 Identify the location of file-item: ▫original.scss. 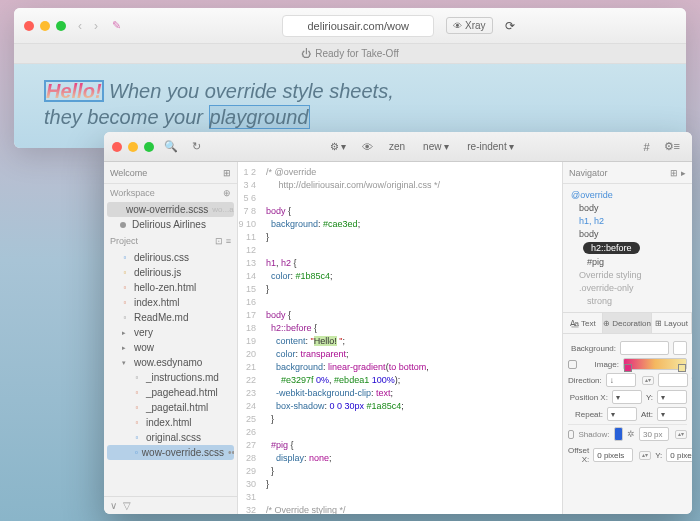
(170, 438).